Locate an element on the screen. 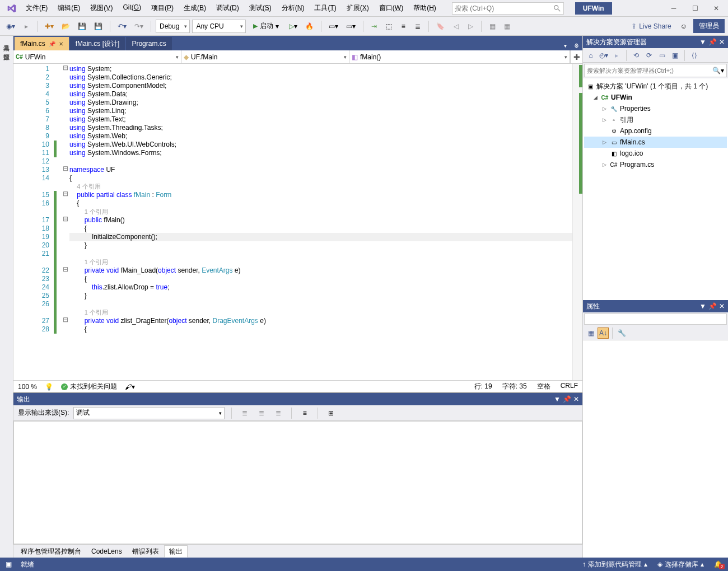 This screenshot has width=728, height=571. menu-帮助(H): 帮助(H) is located at coordinates (424, 8).